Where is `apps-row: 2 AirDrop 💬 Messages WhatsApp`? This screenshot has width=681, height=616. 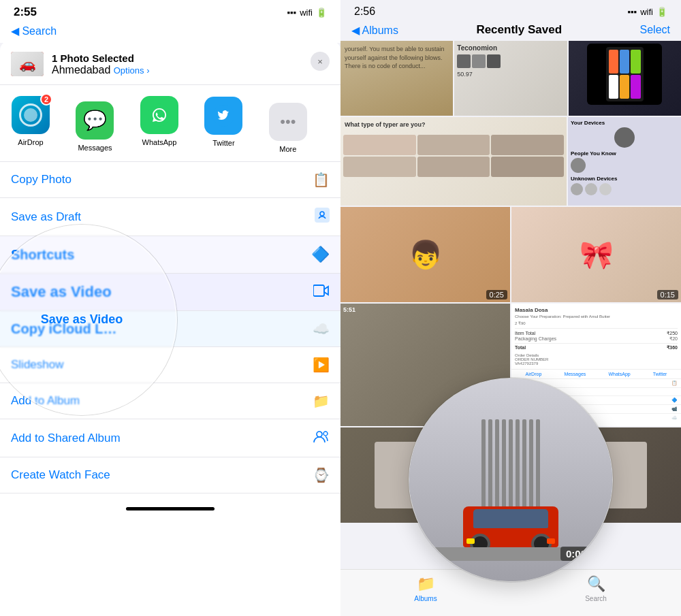
apps-row: 2 AirDrop 💬 Messages WhatsApp is located at coordinates (170, 124).